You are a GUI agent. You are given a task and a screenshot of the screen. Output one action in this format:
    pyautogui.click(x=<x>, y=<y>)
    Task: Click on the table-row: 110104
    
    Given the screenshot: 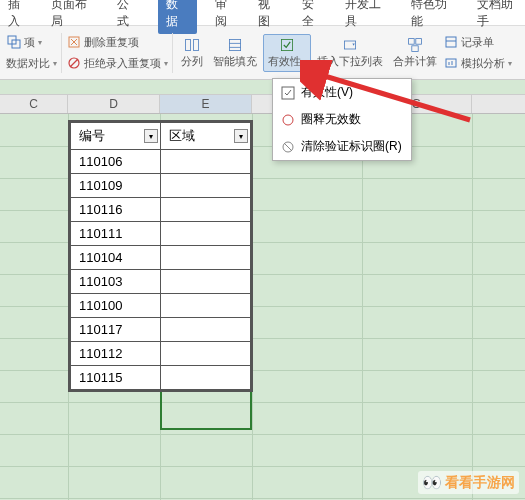 What is the action you would take?
    pyautogui.click(x=161, y=258)
    